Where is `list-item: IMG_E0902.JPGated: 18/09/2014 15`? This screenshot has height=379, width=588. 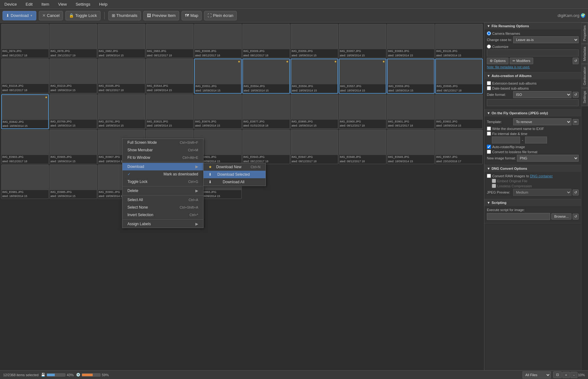 list-item: IMG_E0902.JPGated: 18/09/2014 15 is located at coordinates (459, 112).